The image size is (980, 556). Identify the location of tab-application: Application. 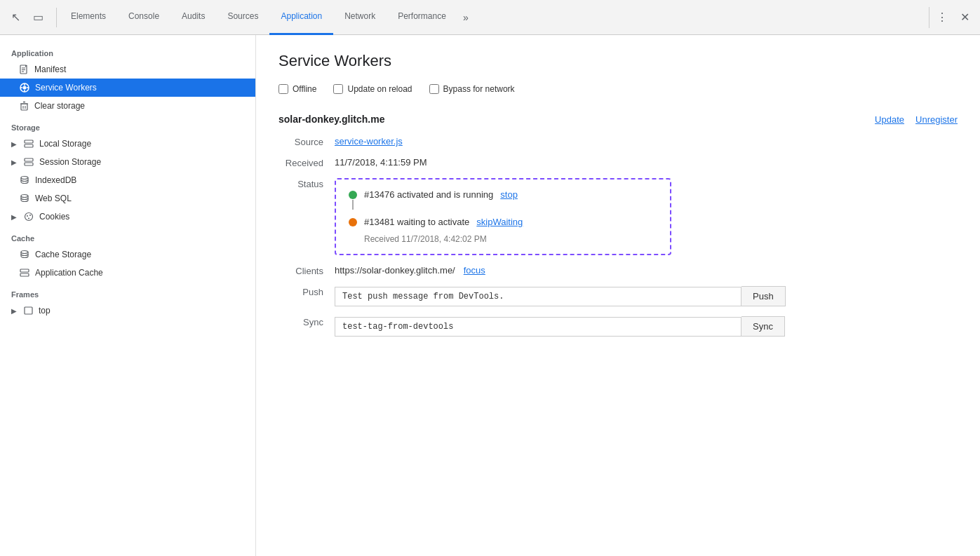
(302, 18).